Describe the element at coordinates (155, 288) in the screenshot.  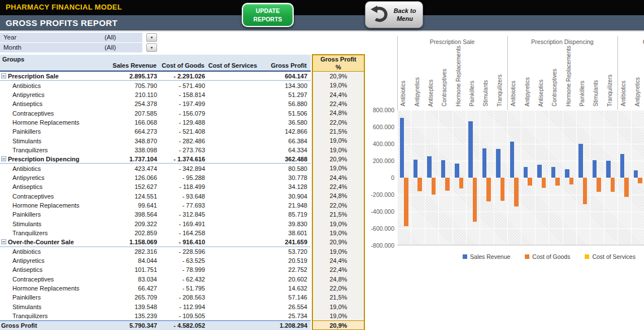
I see `table-row: Hormone Replacements66.427- 51.79514.632` at that location.